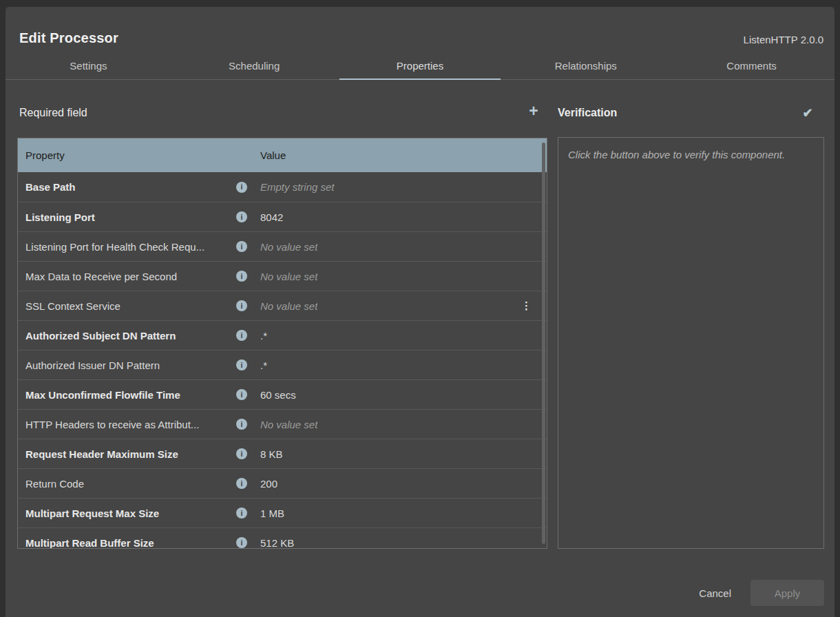 This screenshot has height=617, width=840. I want to click on property-row: Max Unconfirmed Flowfile Timei60 secs, so click(282, 394).